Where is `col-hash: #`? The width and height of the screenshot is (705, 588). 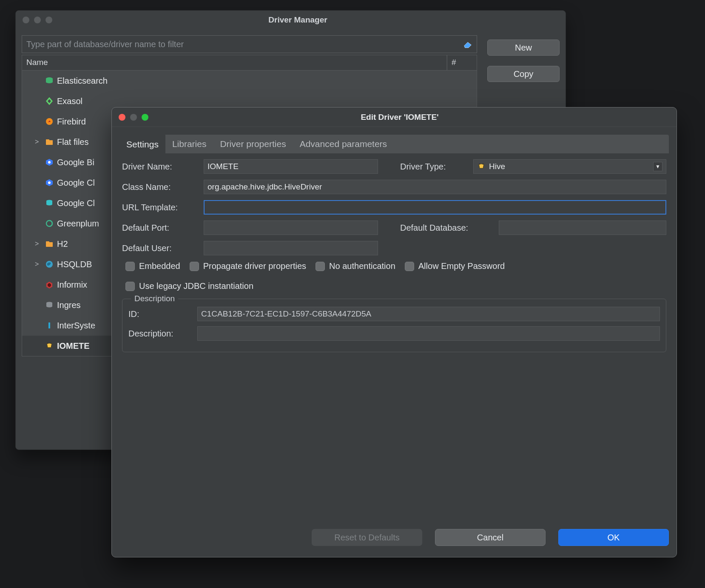
col-hash: # is located at coordinates (462, 63).